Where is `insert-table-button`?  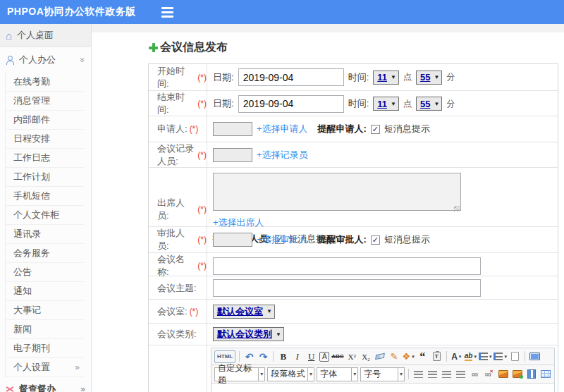 insert-table-button is located at coordinates (546, 374).